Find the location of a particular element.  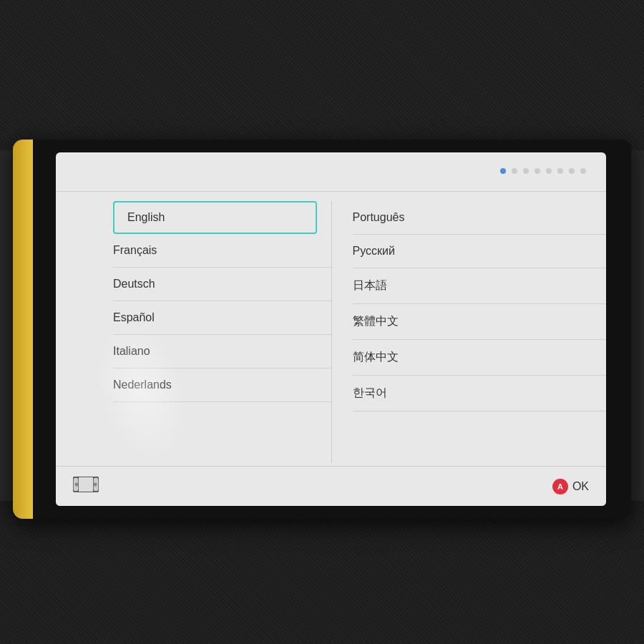

lang-simp-chinese: 简体中文 is located at coordinates (479, 358).